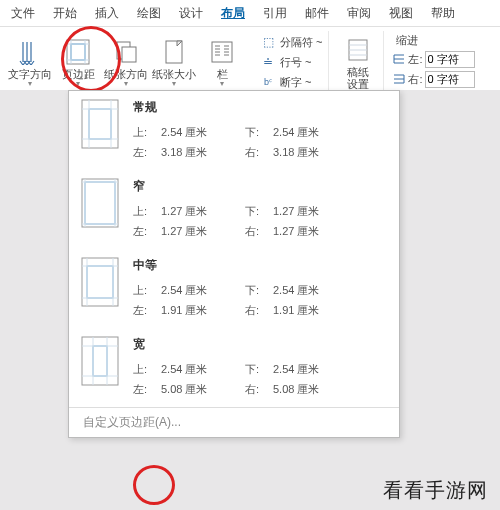 The width and height of the screenshot is (500, 510). Describe the element at coordinates (358, 84) in the screenshot. I see `gaozhi-sub: 设置` at that location.